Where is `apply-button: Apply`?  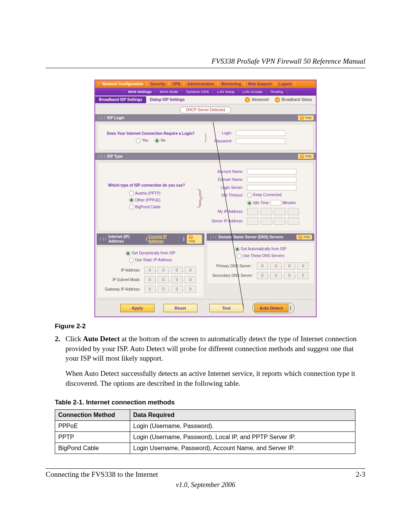
apply-button: Apply is located at coordinates (137, 308).